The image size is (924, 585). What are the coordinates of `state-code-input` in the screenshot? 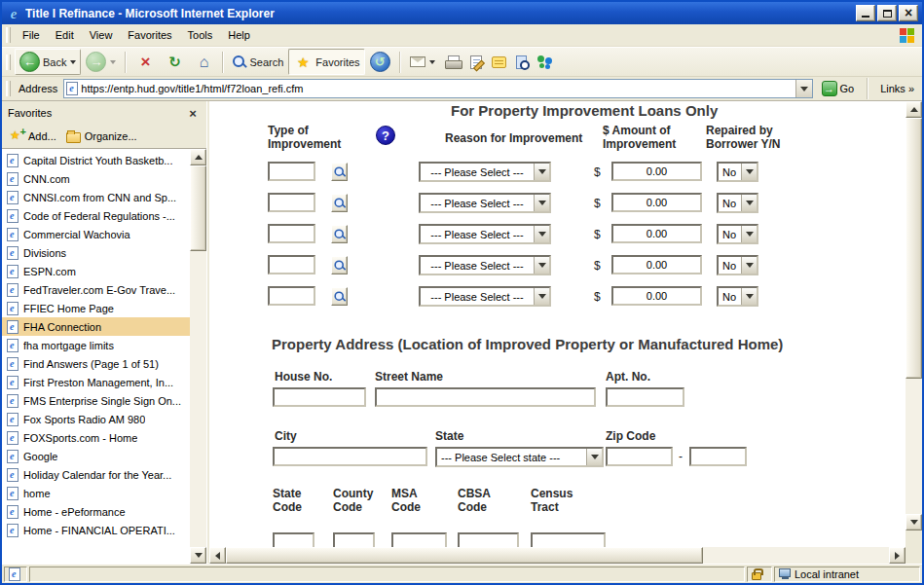 It's located at (294, 539).